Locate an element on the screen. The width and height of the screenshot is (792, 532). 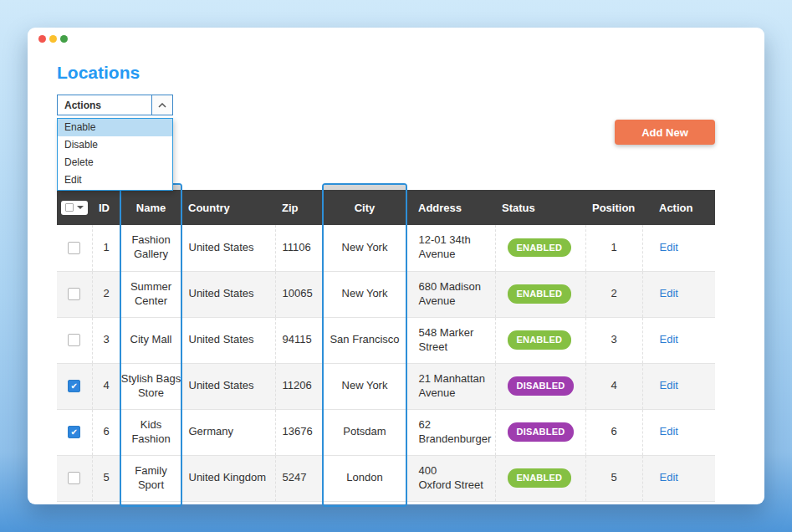
add-new-button: Add New is located at coordinates (665, 132).